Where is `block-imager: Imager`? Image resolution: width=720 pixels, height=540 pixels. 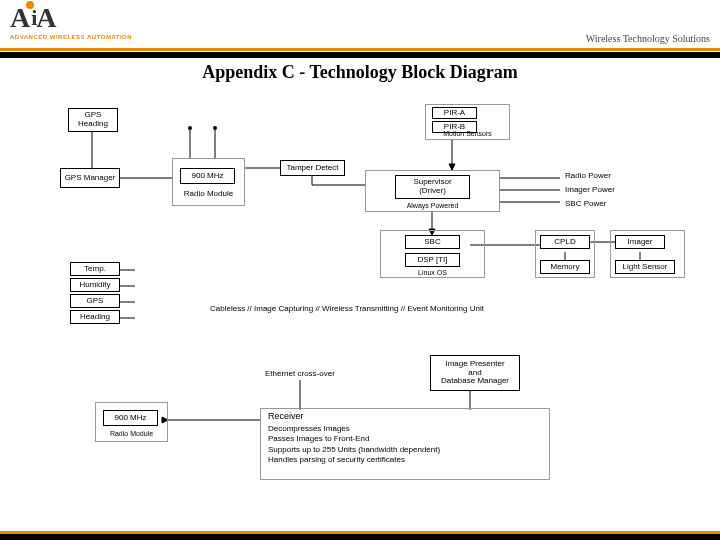 block-imager: Imager is located at coordinates (640, 242).